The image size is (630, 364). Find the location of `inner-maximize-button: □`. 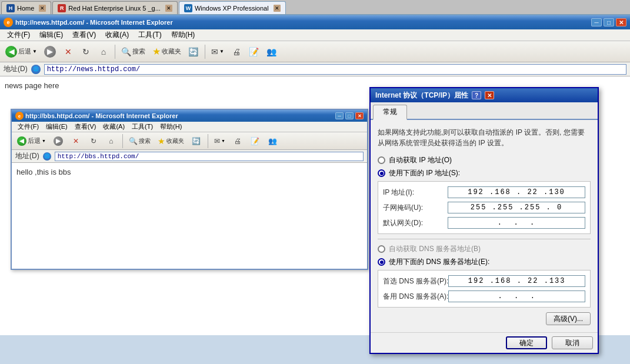

inner-maximize-button: □ is located at coordinates (349, 116).